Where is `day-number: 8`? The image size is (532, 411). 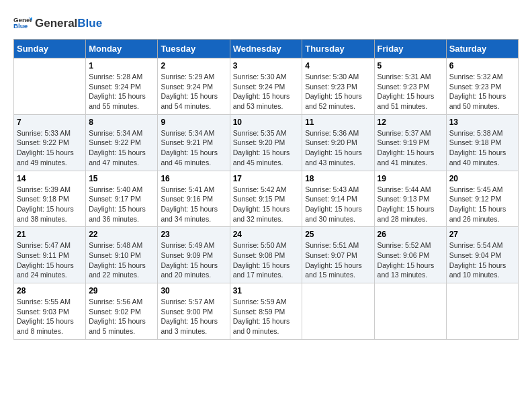
day-number: 8 is located at coordinates (122, 122).